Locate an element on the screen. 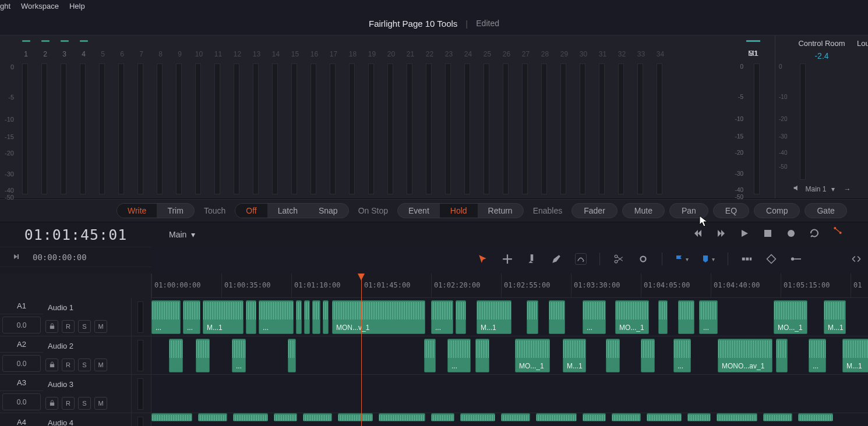  channel-meter: 15 is located at coordinates (295, 117).